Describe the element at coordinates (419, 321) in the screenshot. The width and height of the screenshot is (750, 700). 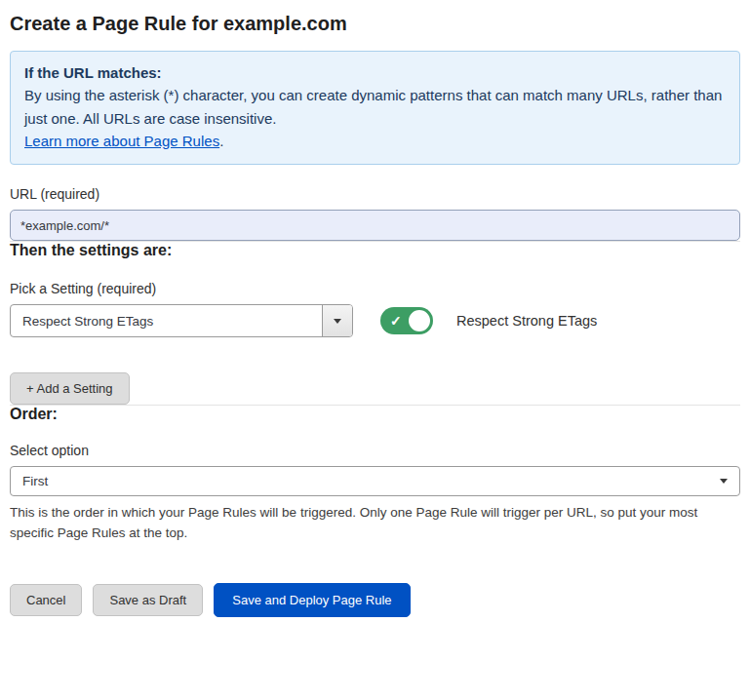
I see `toggle-knob` at that location.